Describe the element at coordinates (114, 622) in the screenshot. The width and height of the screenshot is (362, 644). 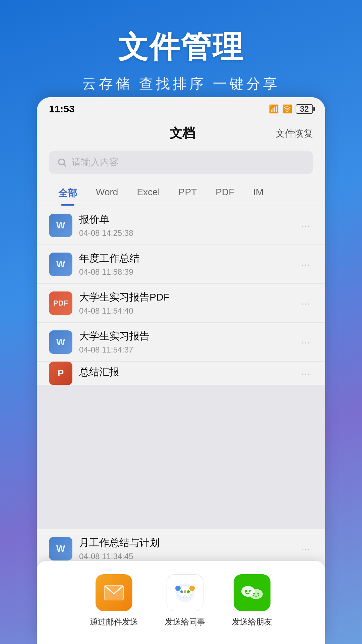
I see `share-email-label: 通过邮件发送` at that location.